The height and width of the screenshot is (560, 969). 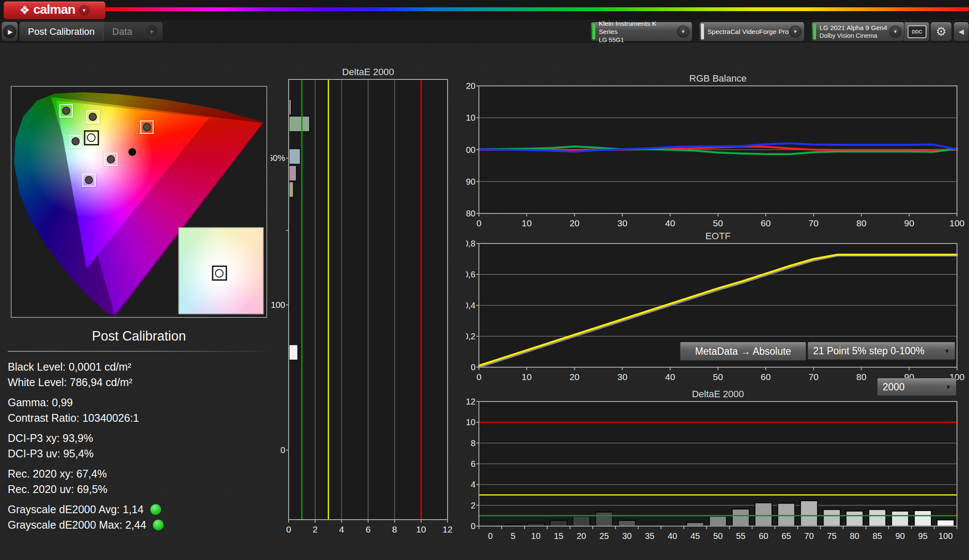 I want to click on stat-group: Gamma: 0,99Contrast Ratio: 10340026:1, so click(x=141, y=410).